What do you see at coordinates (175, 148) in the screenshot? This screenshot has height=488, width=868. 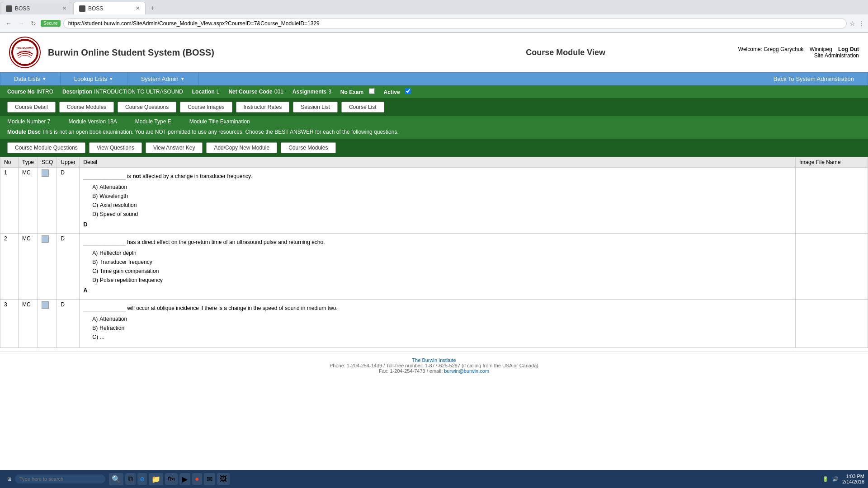 I see `view-answer-key-button: View Answer Key` at bounding box center [175, 148].